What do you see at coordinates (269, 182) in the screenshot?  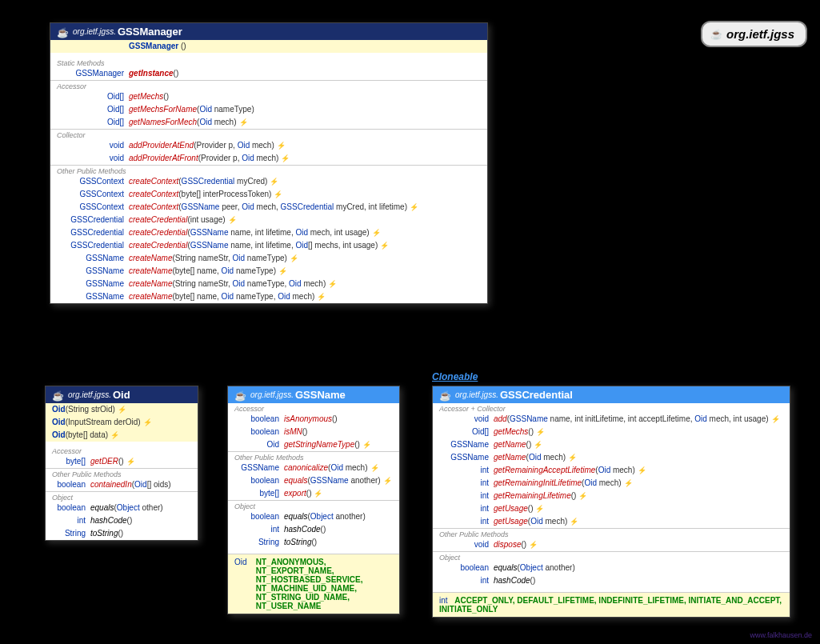 I see `method-row: GSSContextcreateContext (GSSCredential m…` at bounding box center [269, 182].